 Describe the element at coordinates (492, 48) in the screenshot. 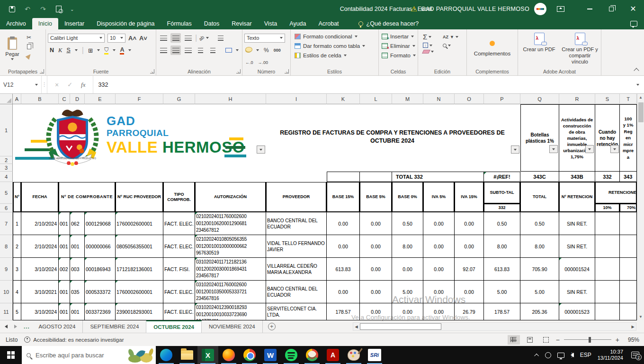

I see `addins-button: Complementos` at that location.